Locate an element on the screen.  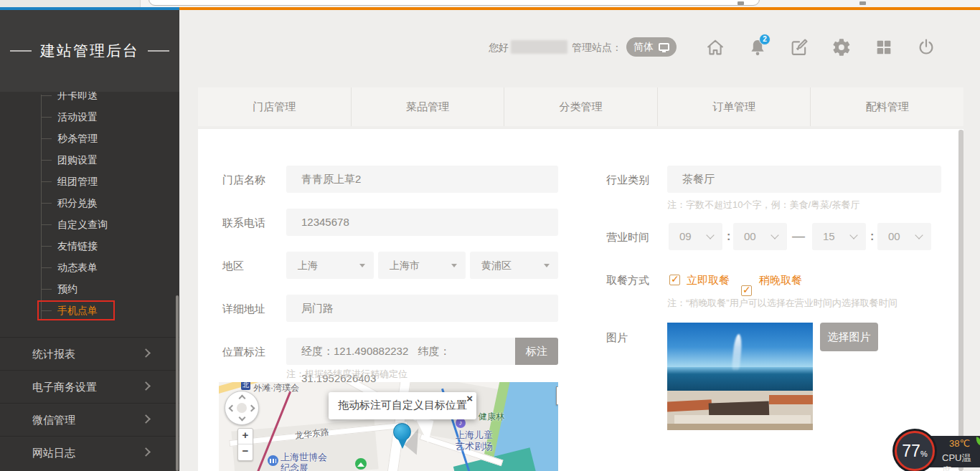
browser-strip is located at coordinates (490, 4).